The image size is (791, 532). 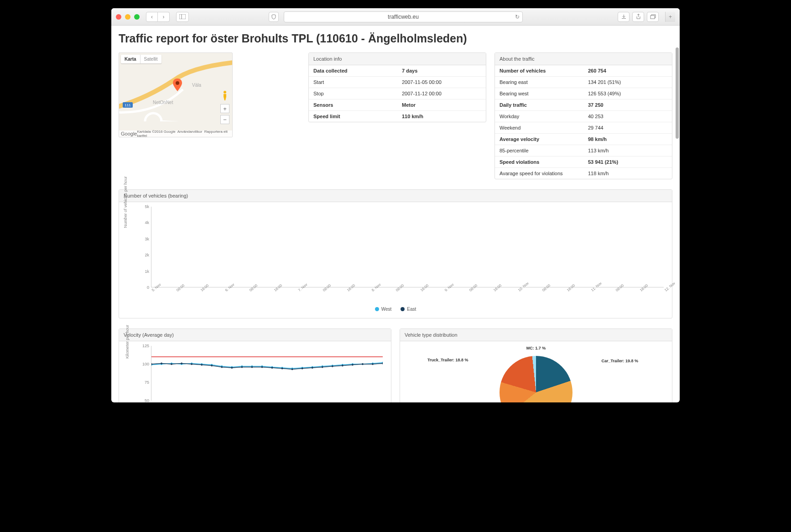 I want to click on map-tab-satellite: Satellit, so click(x=151, y=59).